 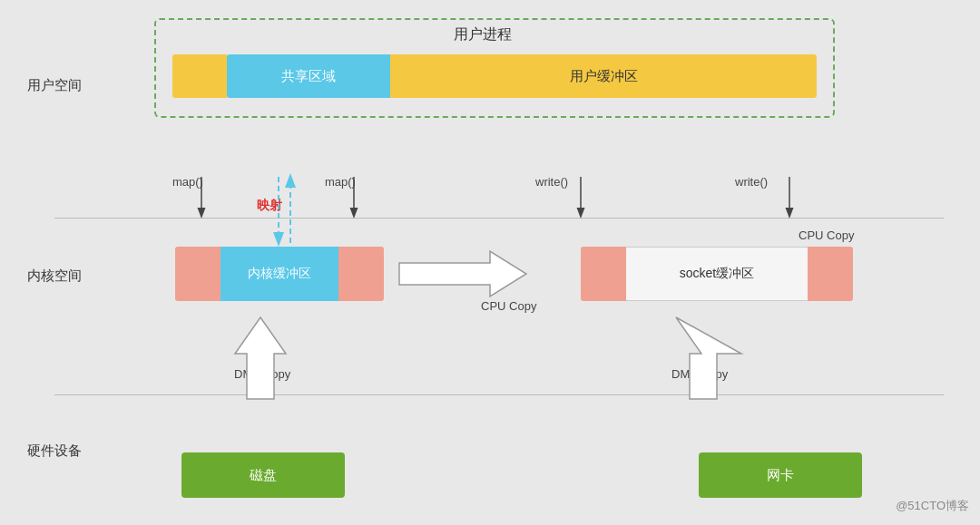 I want to click on kernel-buf-right, so click(x=361, y=274).